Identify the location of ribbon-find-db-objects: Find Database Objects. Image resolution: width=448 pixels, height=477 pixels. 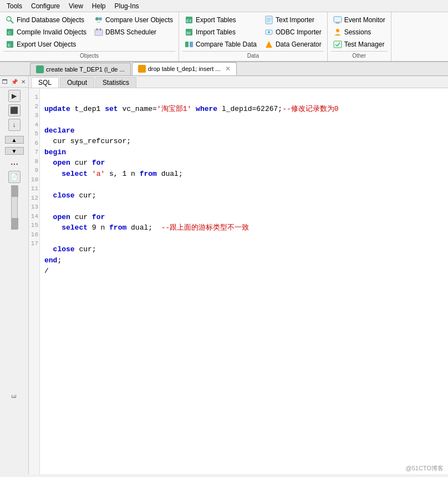
(46, 20).